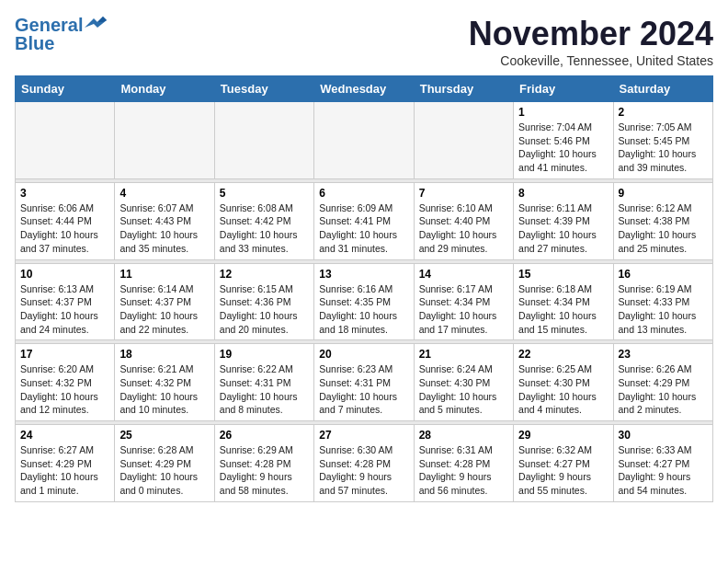  I want to click on day-info: Sunrise: 6:17 AM Sunset: 4:34 PM Dayligh…, so click(463, 309).